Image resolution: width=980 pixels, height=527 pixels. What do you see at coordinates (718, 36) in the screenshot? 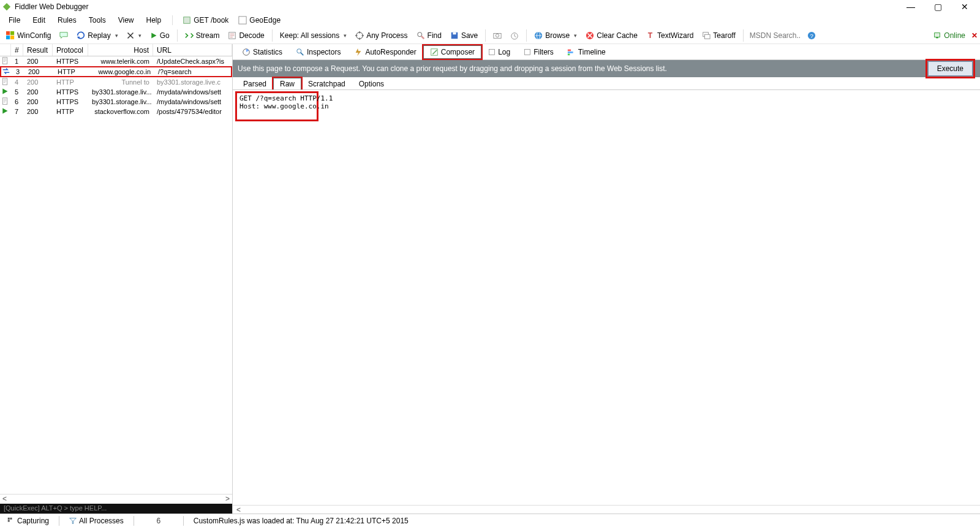
I see `tearoff-button: Tearoff` at bounding box center [718, 36].